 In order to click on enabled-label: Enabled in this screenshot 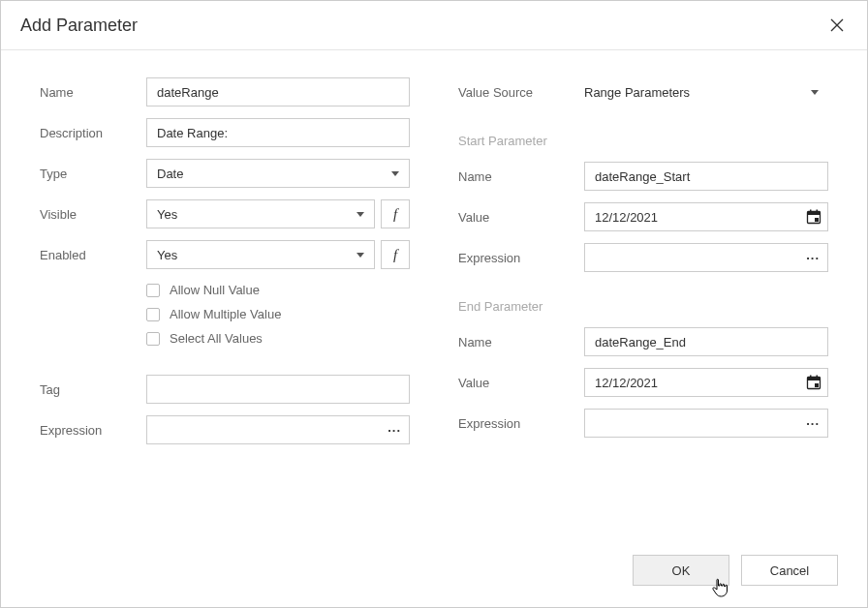, I will do `click(93, 256)`.